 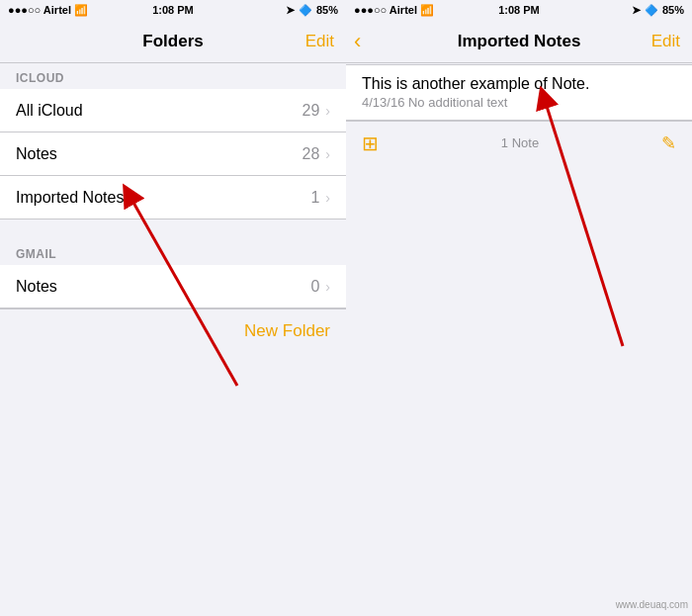 What do you see at coordinates (520, 142) in the screenshot?
I see `note-count-label: 1 Note` at bounding box center [520, 142].